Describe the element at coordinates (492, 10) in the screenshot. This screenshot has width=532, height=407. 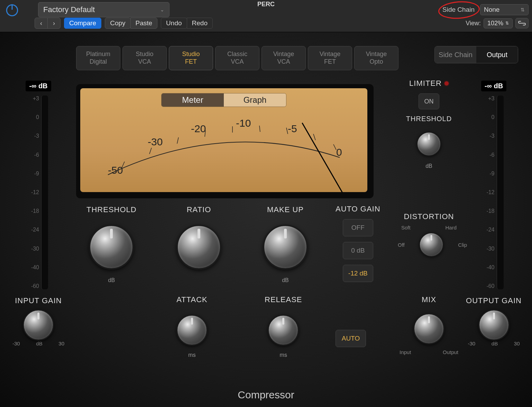
I see `sidechain-value: None` at that location.